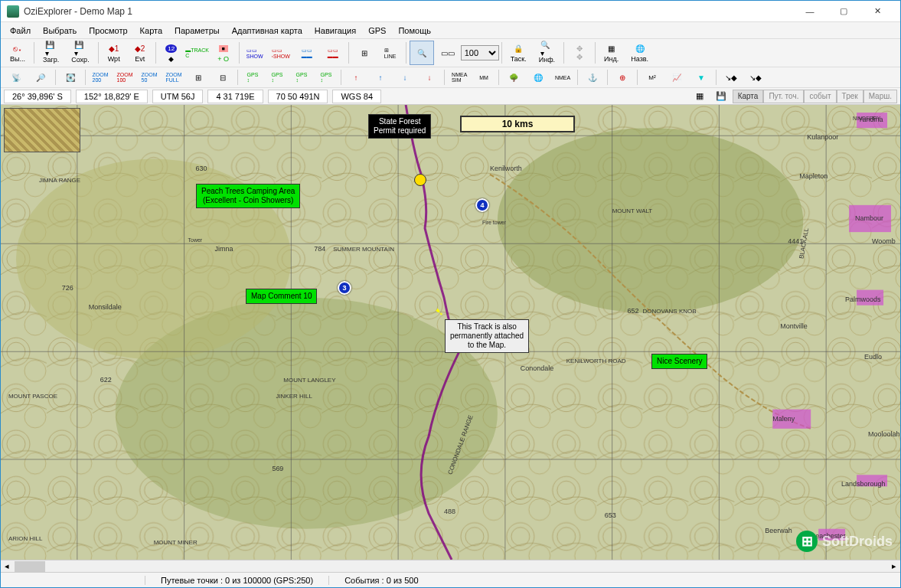 This screenshot has height=588, width=901. I want to click on gps2-button: GPS↕, so click(277, 77).